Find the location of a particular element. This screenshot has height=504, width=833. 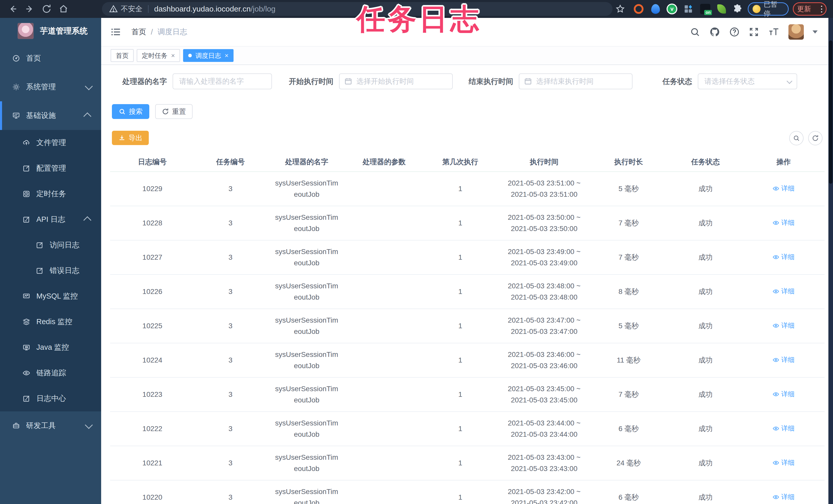

sidebar-item-infrastructure: 基础设施 is located at coordinates (51, 116).